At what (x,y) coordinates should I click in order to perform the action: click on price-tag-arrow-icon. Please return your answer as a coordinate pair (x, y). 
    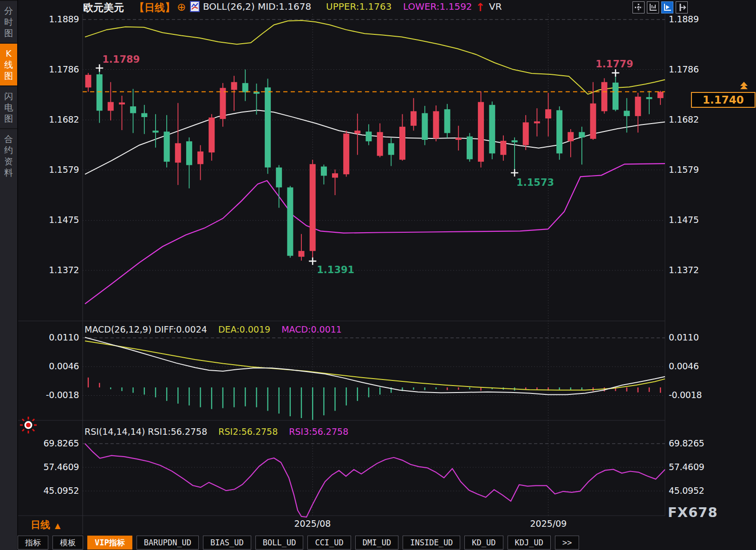
    Looking at the image, I should click on (744, 85).